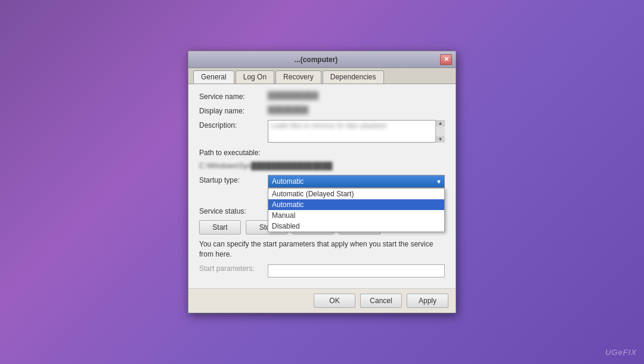  I want to click on tab-dependencies: Dependencies, so click(353, 77).